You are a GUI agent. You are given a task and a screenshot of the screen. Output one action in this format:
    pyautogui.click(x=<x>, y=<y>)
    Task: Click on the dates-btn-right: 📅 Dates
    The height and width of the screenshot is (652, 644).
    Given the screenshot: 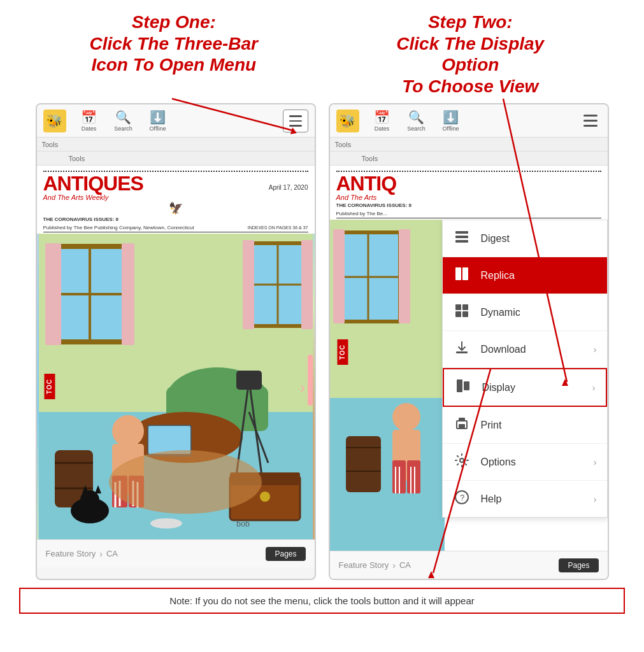 What is the action you would take?
    pyautogui.click(x=382, y=121)
    